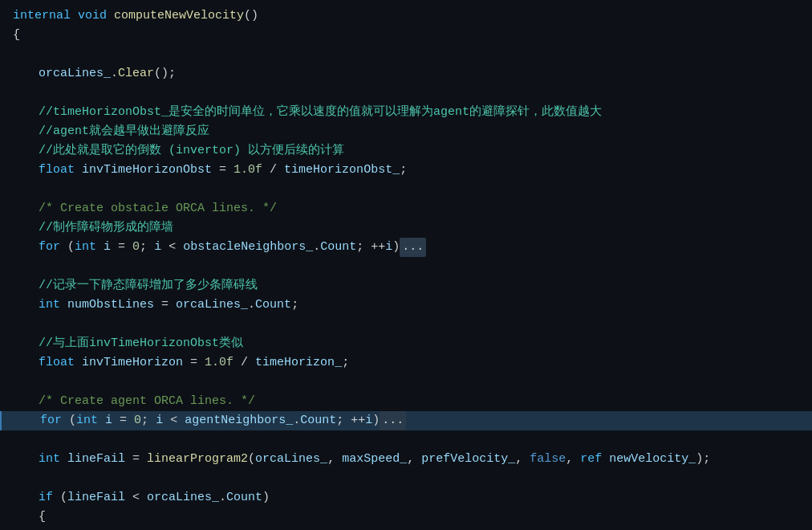 The image size is (812, 530). I want to click on keyword-internal: internal, so click(42, 16).